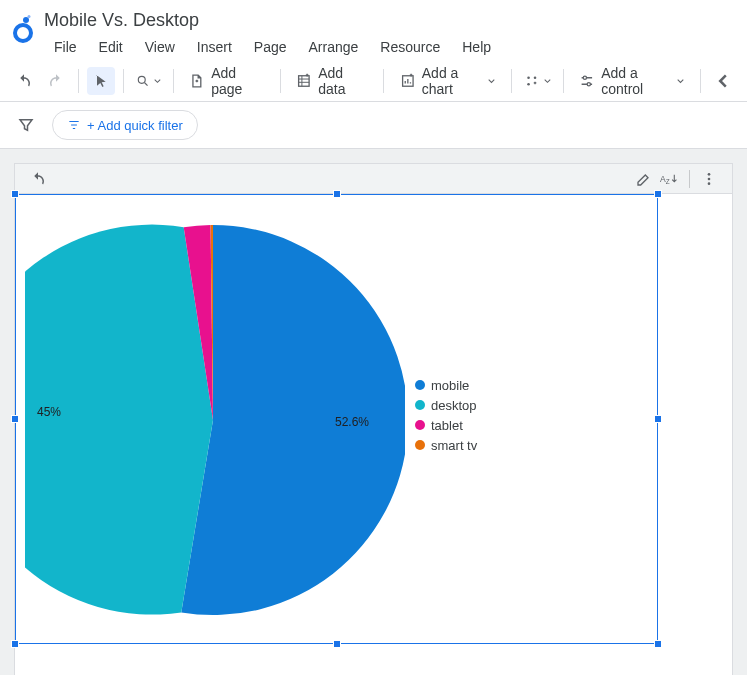 The image size is (747, 675). Describe the element at coordinates (538, 81) in the screenshot. I see `community-viz-dropdown` at that location.